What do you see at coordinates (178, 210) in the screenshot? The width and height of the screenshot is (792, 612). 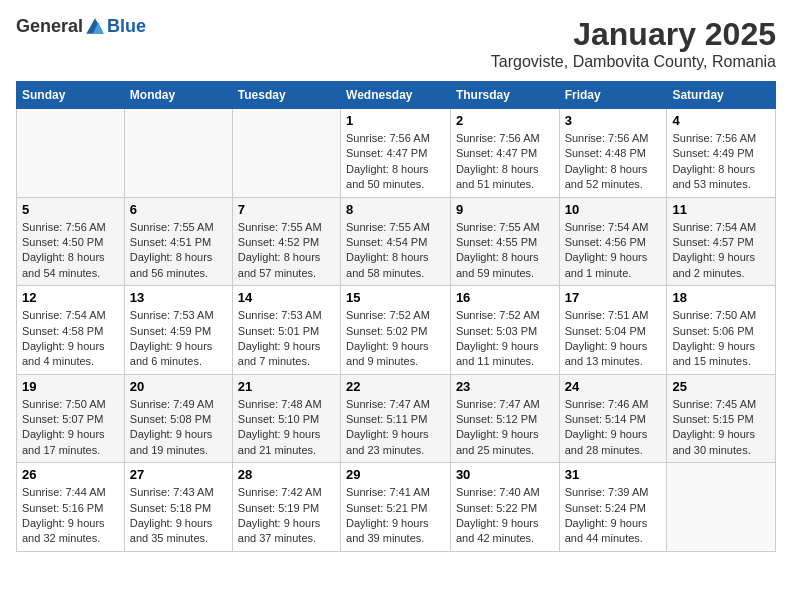 I see `day-number: 6` at bounding box center [178, 210].